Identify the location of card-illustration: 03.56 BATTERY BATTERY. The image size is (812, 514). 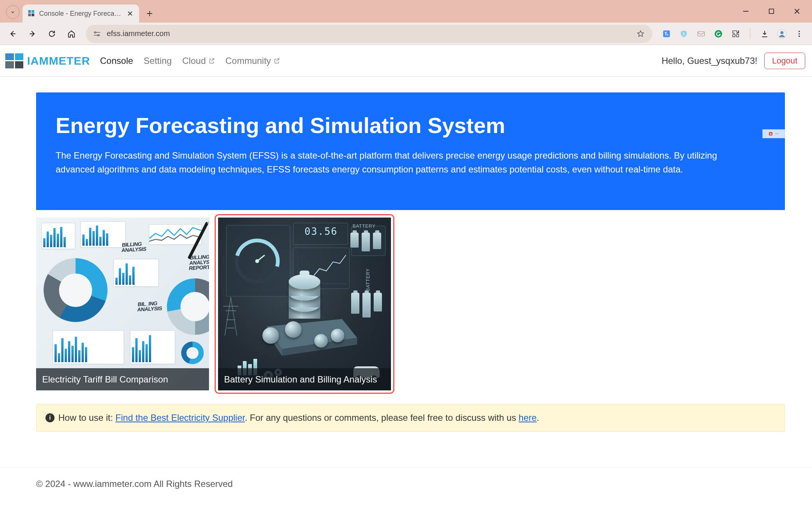
(304, 304).